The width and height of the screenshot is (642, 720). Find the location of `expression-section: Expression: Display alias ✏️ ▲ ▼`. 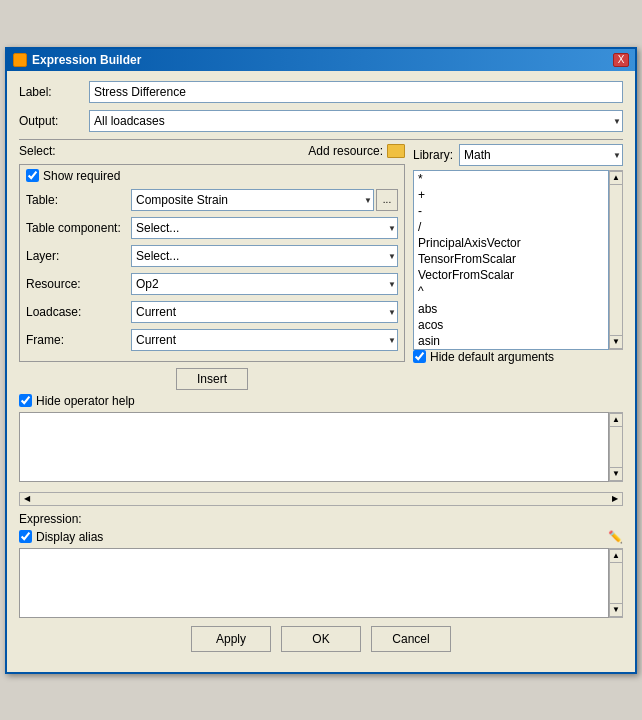

expression-section: Expression: Display alias ✏️ ▲ ▼ is located at coordinates (321, 565).